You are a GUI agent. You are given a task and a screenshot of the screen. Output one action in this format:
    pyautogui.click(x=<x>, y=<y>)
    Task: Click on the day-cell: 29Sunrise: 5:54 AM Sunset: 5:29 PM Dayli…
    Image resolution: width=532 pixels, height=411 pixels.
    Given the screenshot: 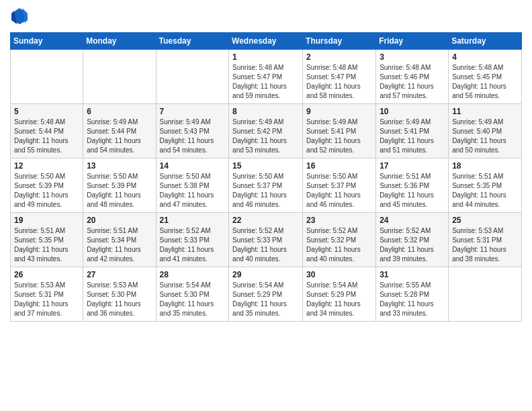 What is the action you would take?
    pyautogui.click(x=266, y=294)
    